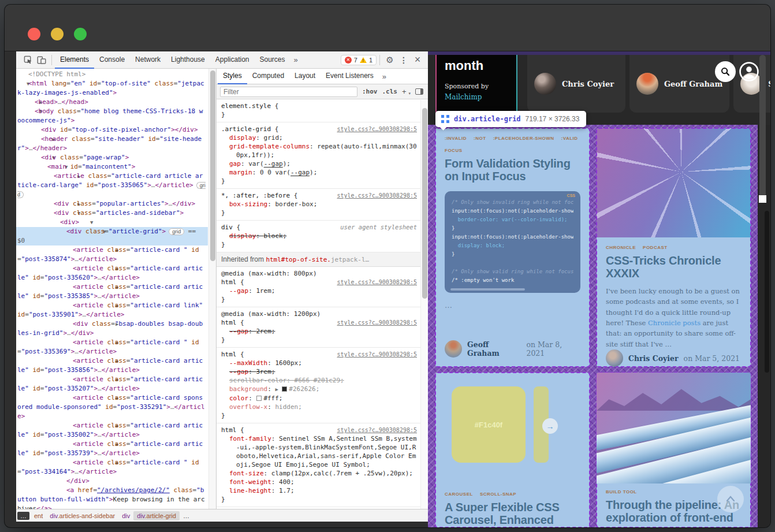 The image size is (775, 532). What do you see at coordinates (409, 95) in the screenshot?
I see `new-rule-caret-icon: ▾` at bounding box center [409, 95].